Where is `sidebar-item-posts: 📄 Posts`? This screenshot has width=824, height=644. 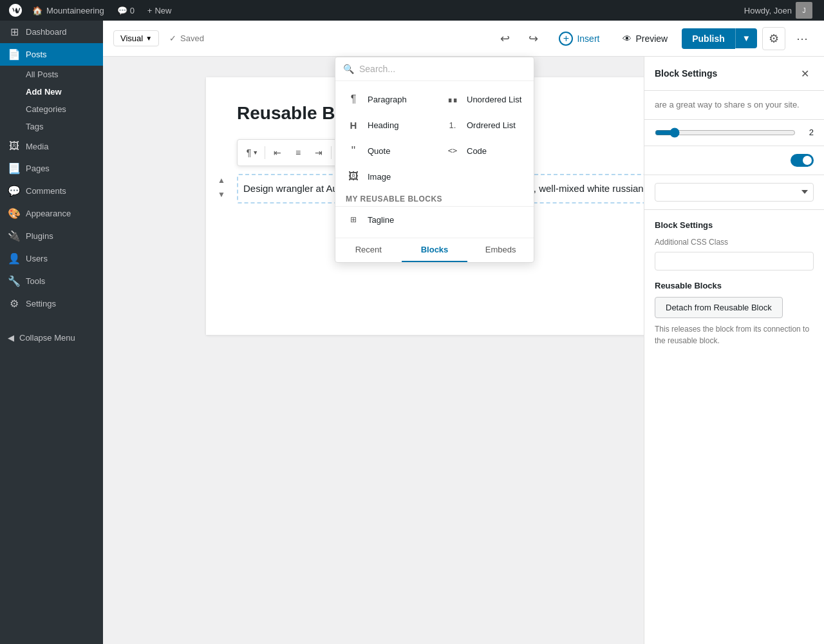
sidebar-item-posts: 📄 Posts is located at coordinates (52, 54).